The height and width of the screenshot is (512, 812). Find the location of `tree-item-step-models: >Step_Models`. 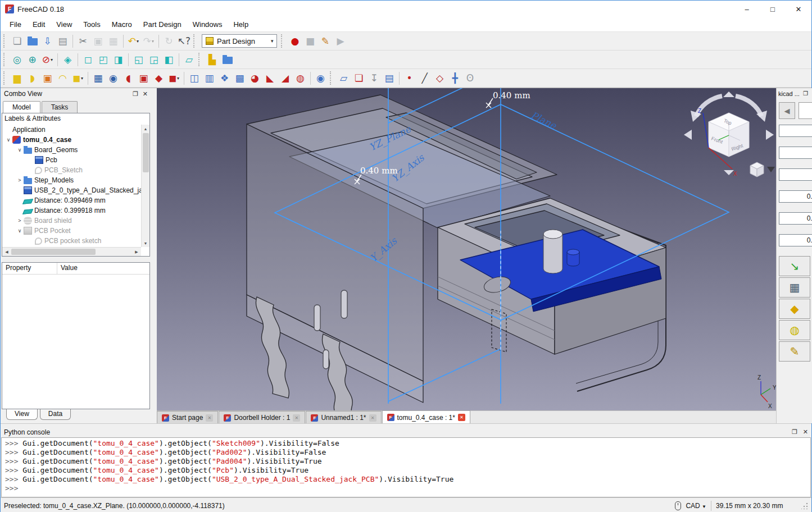

tree-item-step-models: >Step_Models is located at coordinates (72, 180).